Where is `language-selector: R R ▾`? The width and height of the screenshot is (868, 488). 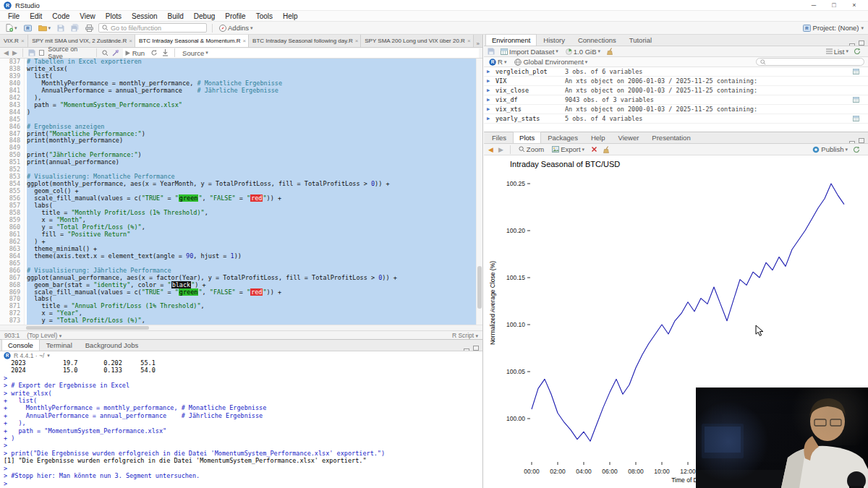
language-selector: R R ▾ is located at coordinates (498, 62).